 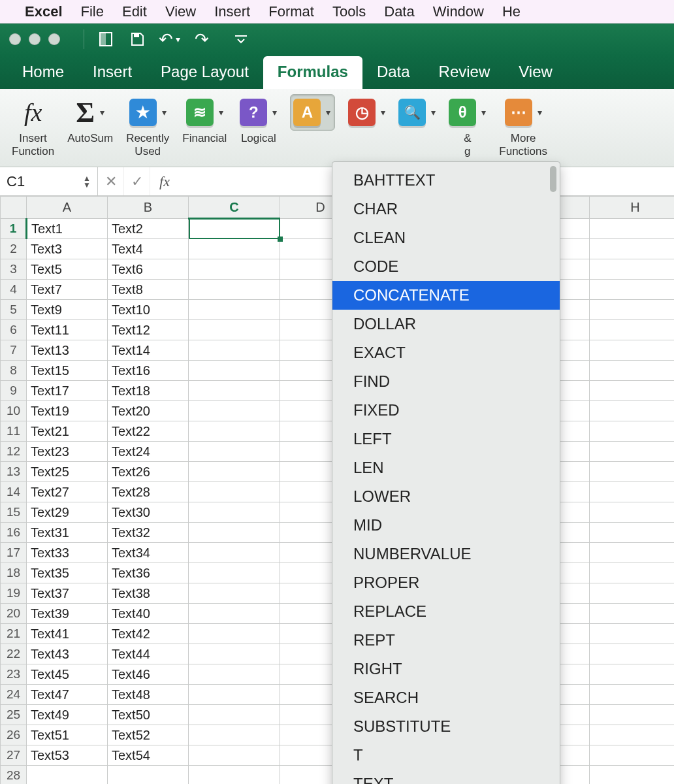 I want to click on tab-home: Home, so click(x=43, y=73).